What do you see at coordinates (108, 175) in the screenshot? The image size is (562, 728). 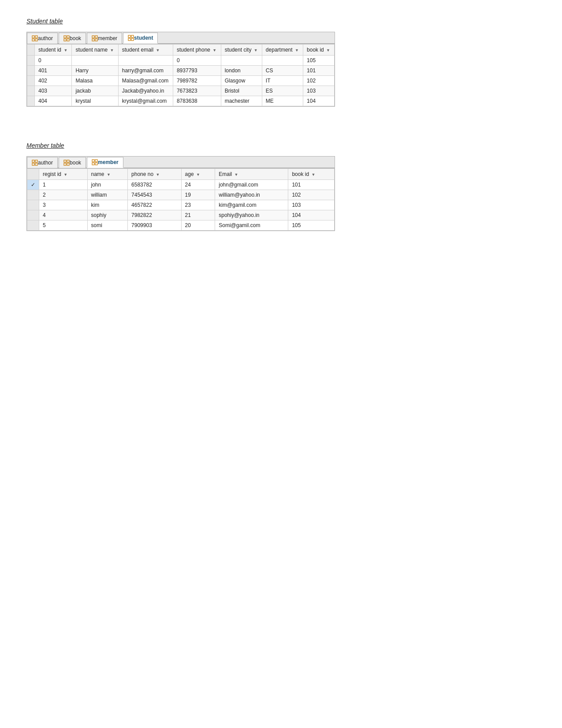 I see `col-name: name ▼` at bounding box center [108, 175].